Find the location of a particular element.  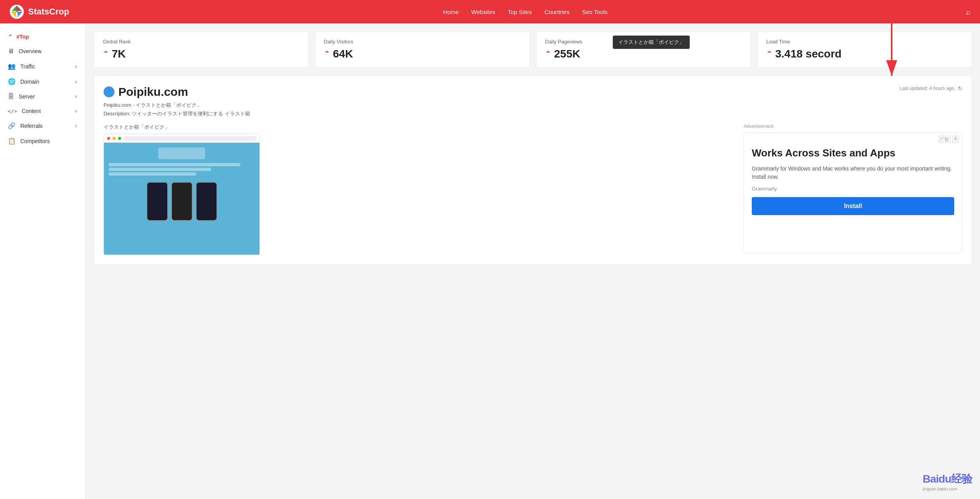

sidebar-label-domain: Domain is located at coordinates (47, 82).